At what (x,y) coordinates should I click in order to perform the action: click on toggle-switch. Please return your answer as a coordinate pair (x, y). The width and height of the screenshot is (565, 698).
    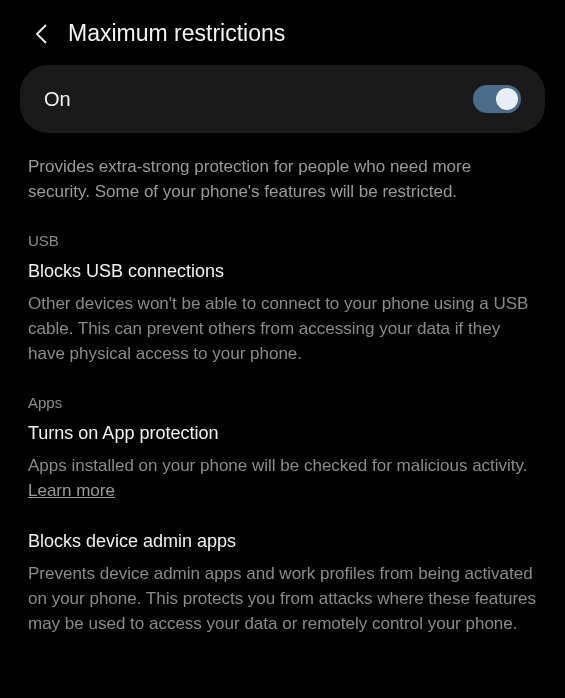
    Looking at the image, I should click on (497, 99).